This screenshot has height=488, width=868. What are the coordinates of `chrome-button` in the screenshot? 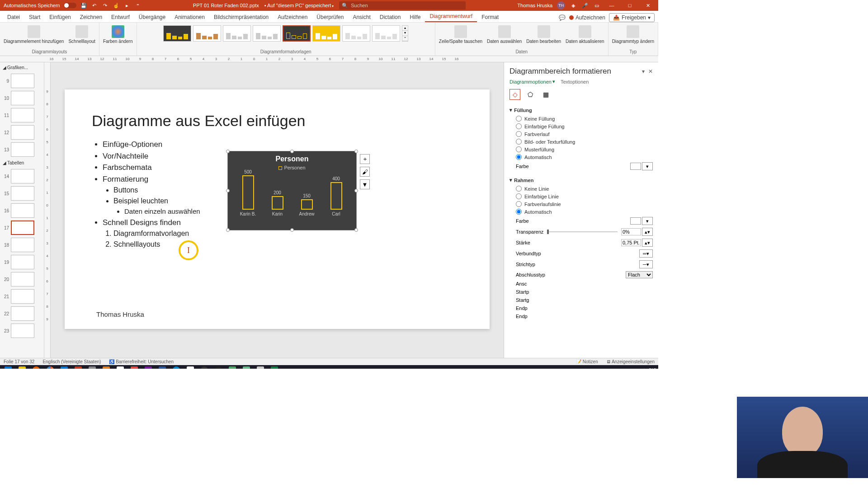 It's located at (50, 367).